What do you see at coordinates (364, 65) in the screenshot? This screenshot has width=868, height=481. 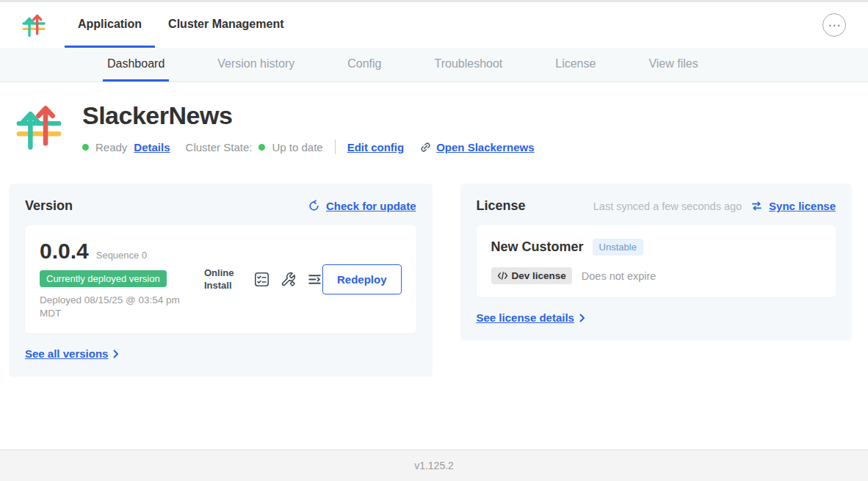 I see `subnav-item-config: Config` at bounding box center [364, 65].